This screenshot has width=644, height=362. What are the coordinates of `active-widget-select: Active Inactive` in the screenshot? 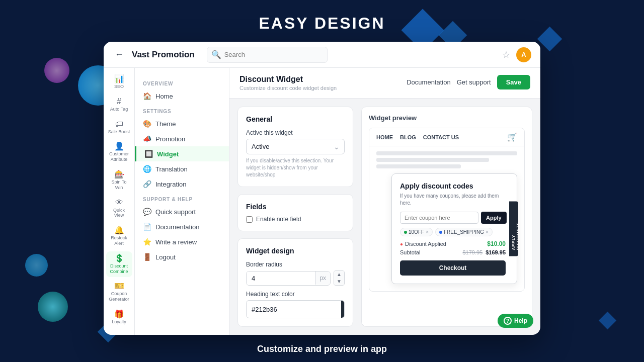 It's located at (295, 147).